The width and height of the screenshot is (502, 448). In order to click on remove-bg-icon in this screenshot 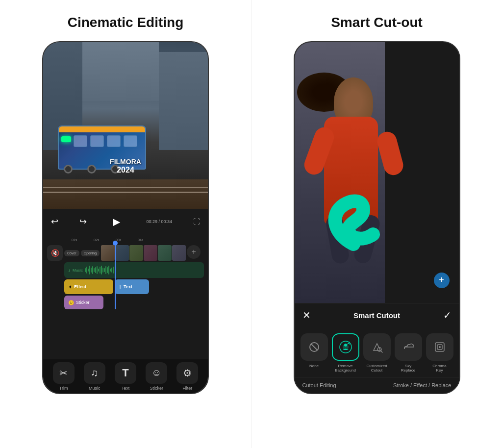, I will do `click(346, 347)`.